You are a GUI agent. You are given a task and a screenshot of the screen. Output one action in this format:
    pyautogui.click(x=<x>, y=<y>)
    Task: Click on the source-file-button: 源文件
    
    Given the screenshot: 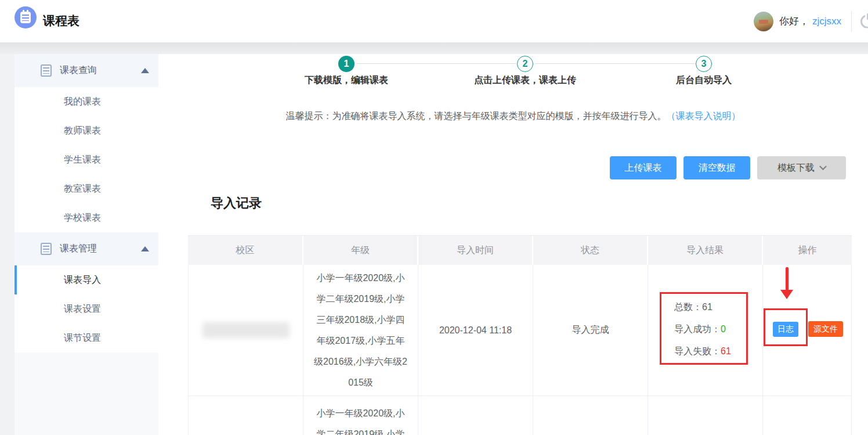 What is the action you would take?
    pyautogui.click(x=826, y=329)
    